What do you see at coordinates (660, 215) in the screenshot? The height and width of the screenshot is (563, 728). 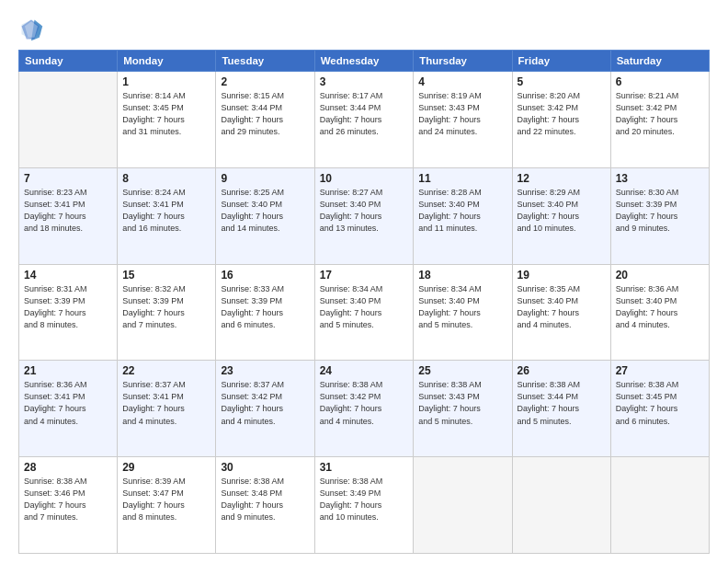 I see `calendar-cell: 13Sunrise: 8:30 AM Sunset: 3:39 PM Dayli…` at bounding box center [660, 215].